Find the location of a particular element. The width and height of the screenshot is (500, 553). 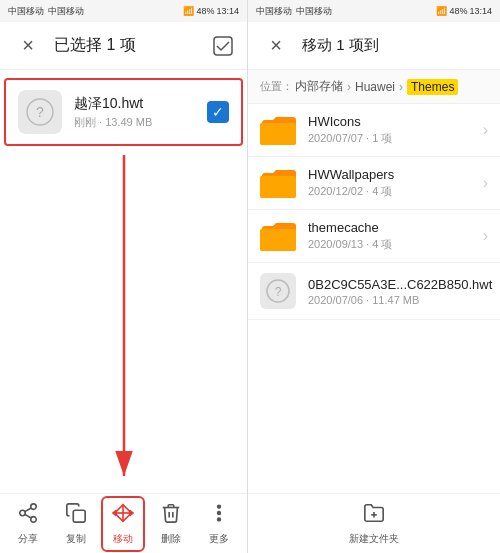

more-button: 更多 is located at coordinates (219, 524).